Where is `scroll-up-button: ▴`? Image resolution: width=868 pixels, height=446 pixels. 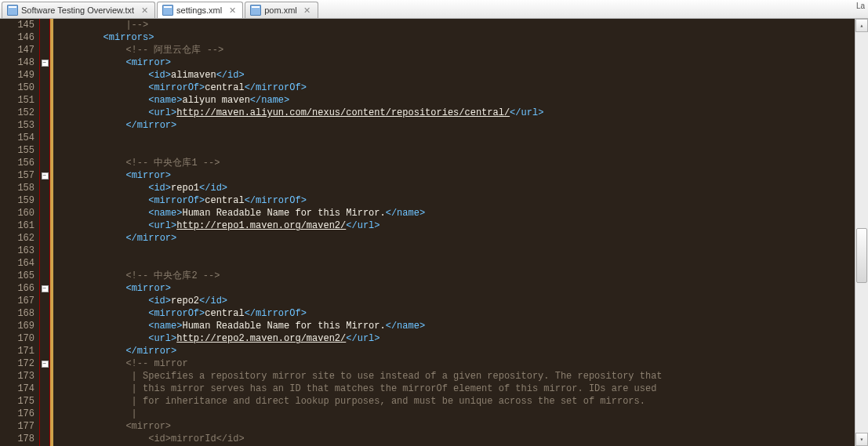 scroll-up-button: ▴ is located at coordinates (862, 25).